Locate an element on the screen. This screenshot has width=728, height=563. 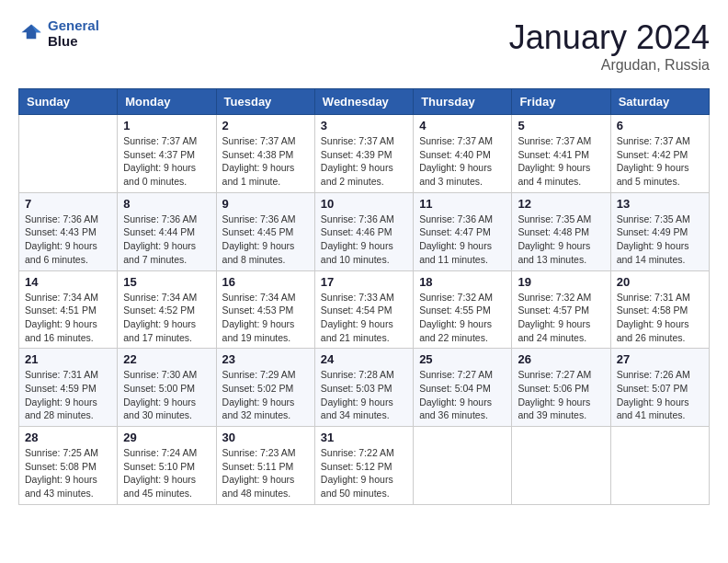
day-number: 17 is located at coordinates (364, 282).